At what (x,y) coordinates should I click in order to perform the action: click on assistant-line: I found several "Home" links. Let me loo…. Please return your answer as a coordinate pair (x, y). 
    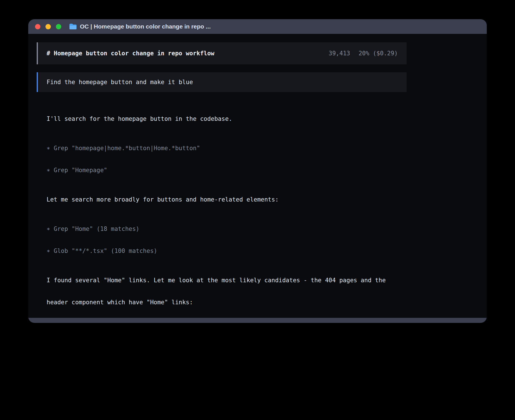
    Looking at the image, I should click on (226, 280).